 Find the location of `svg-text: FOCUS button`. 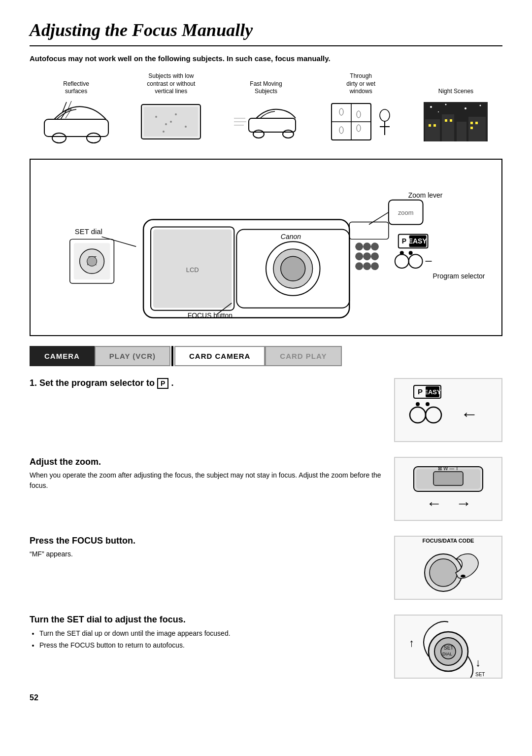

svg-text: FOCUS button is located at coordinates (210, 315).